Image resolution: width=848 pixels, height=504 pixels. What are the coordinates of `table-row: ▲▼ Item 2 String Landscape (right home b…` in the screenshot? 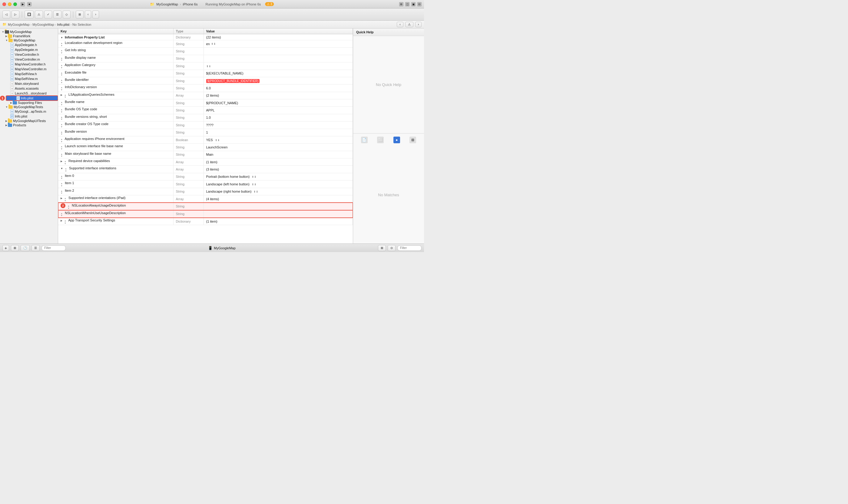 It's located at (205, 192).